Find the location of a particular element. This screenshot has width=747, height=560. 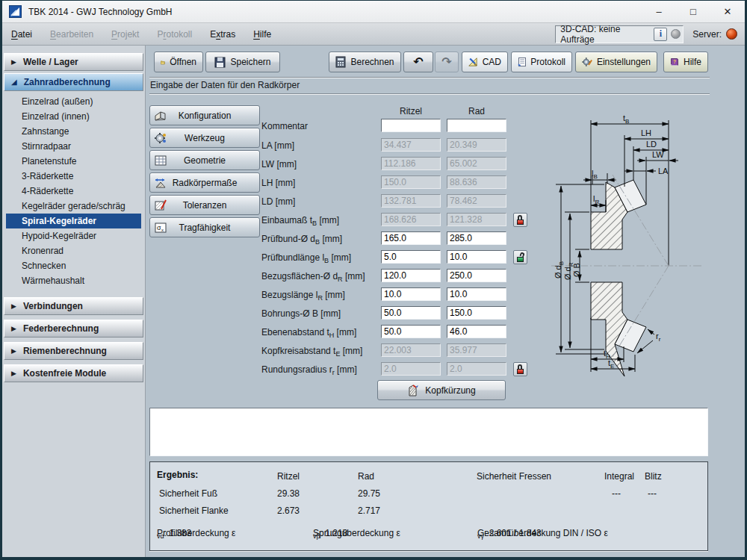

input-pruefbund-db-rad is located at coordinates (477, 238).